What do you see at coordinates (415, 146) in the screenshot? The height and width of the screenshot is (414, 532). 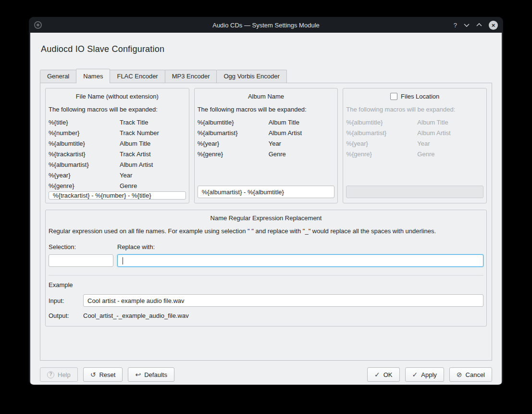 I see `files-location-group: Files Location The following macros will…` at bounding box center [415, 146].